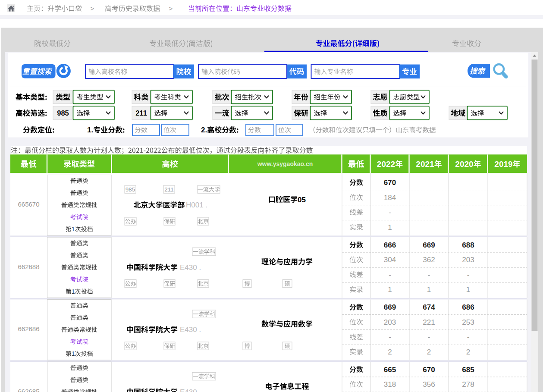  What do you see at coordinates (468, 245) in the screenshot?
I see `svg-text: 688` at bounding box center [468, 245].